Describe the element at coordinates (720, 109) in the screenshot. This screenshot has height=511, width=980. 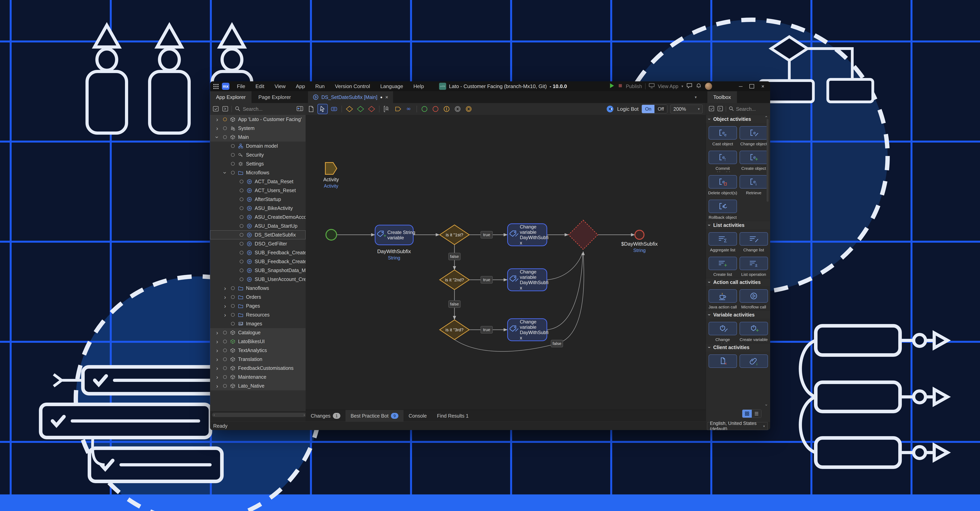
I see `toolbox-list-icon` at that location.